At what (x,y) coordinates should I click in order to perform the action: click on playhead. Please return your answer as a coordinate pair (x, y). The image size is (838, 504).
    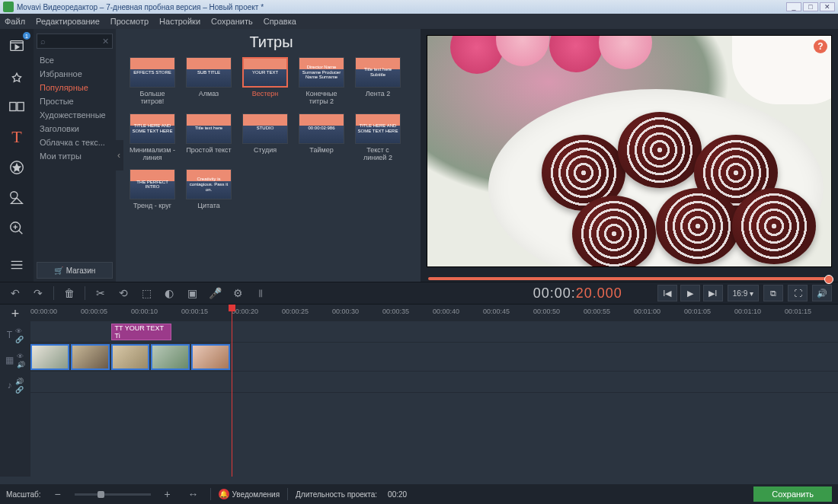
    Looking at the image, I should click on (232, 391).